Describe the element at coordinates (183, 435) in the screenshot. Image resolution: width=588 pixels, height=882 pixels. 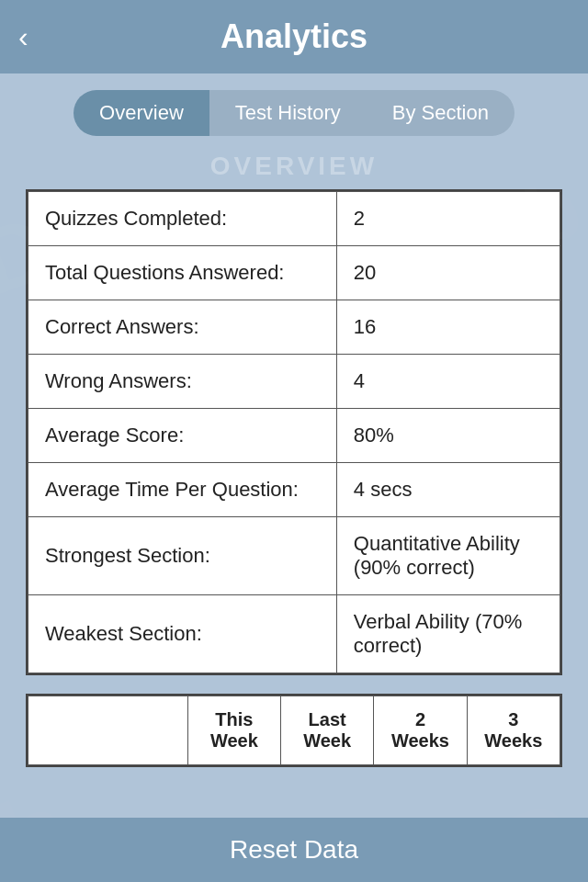
I see `stats-label: Average Score:` at that location.